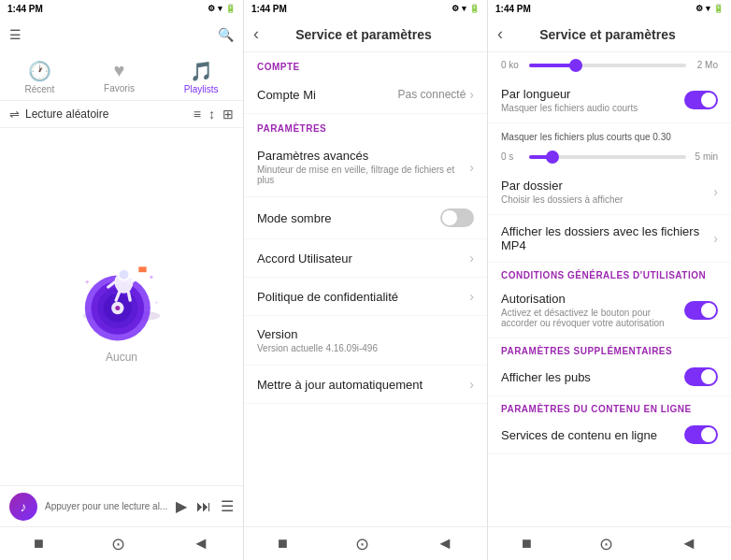  I want to click on wifi-icon-right: ▾, so click(709, 8).